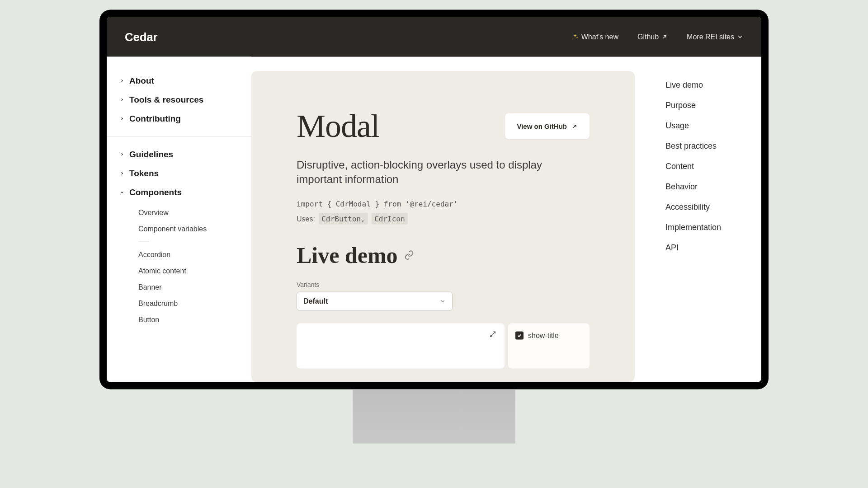  Describe the element at coordinates (443, 219) in the screenshot. I see `uses-line: Uses: CdrButton, CdrIcon` at that location.